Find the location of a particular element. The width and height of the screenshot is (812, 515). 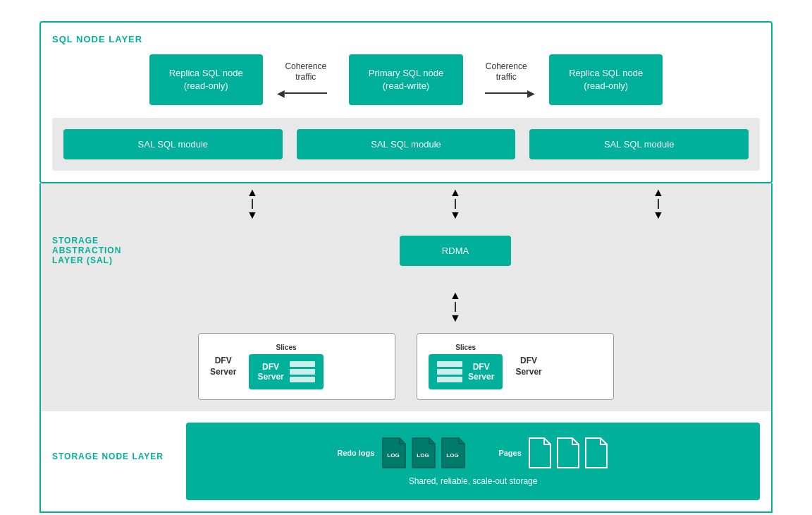

dfv-server-label-right: DFVServer is located at coordinates (481, 372).